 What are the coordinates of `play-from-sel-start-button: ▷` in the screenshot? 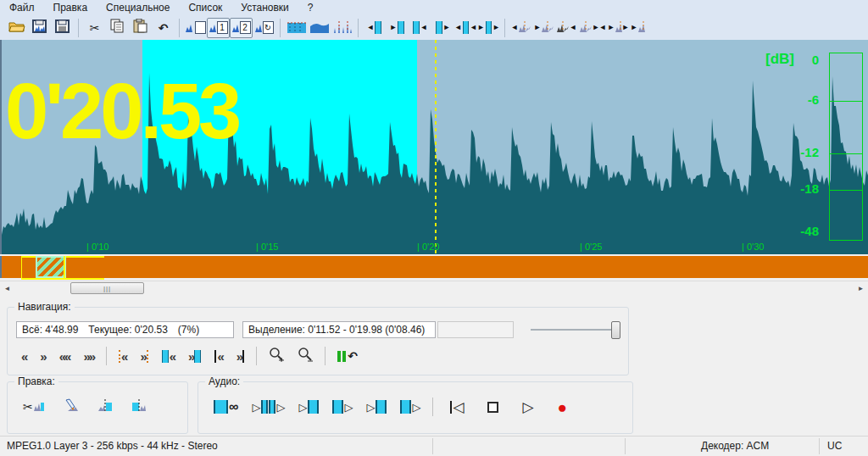 It's located at (342, 407).